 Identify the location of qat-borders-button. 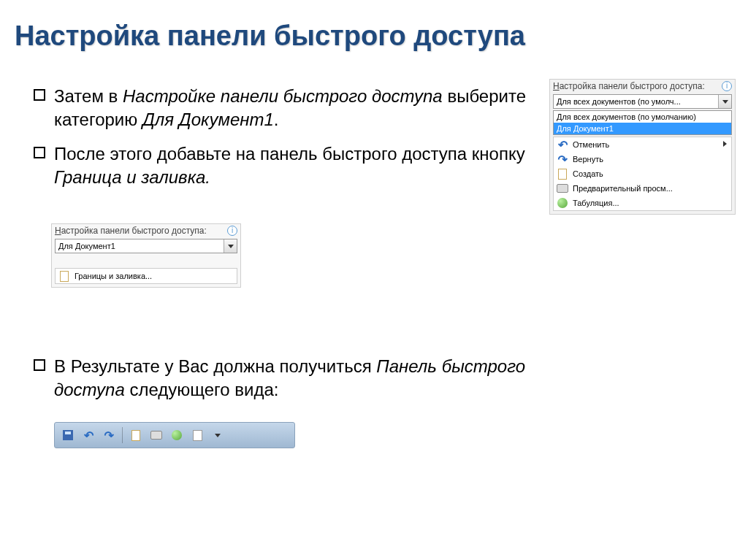
(197, 435).